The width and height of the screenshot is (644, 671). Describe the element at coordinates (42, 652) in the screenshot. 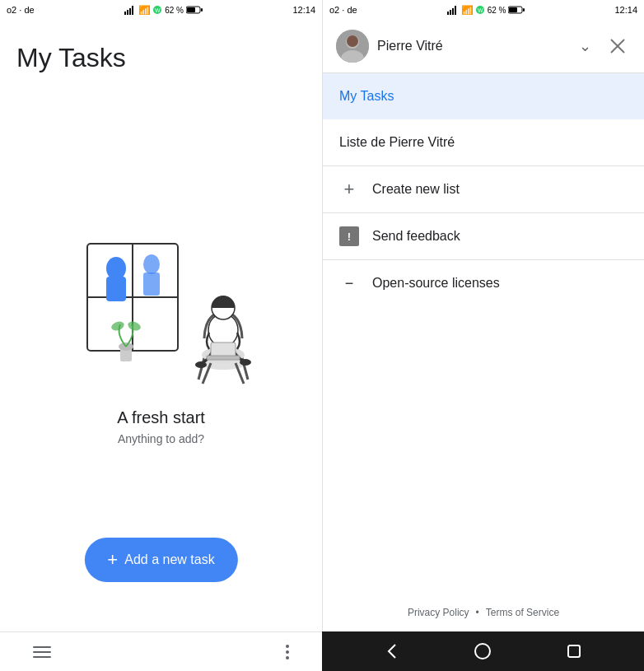

I see `hamburger-icon` at that location.